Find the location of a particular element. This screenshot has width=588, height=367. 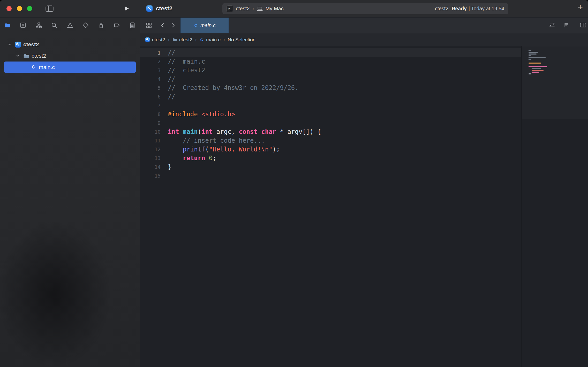

navigator-tab-bar is located at coordinates (70, 25).